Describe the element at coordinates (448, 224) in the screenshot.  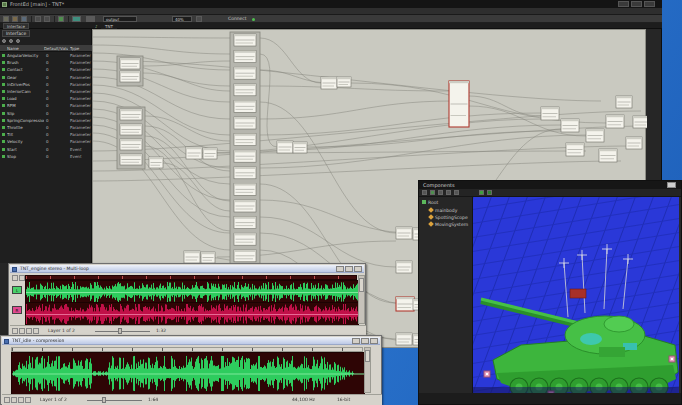
I see `tree-item-movingsystem: MovingSystem` at that location.